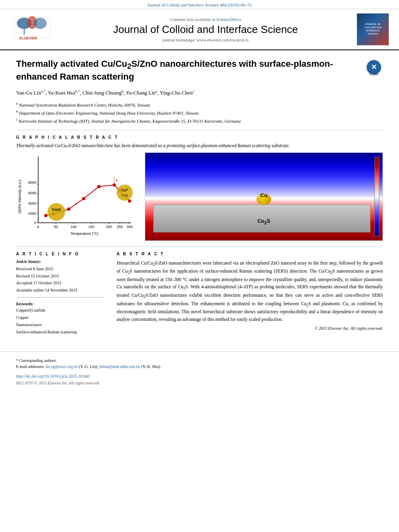  What do you see at coordinates (200, 370) in the screenshot?
I see `footer-section: * Corresponding authors. E-mail addresse…` at bounding box center [200, 370].